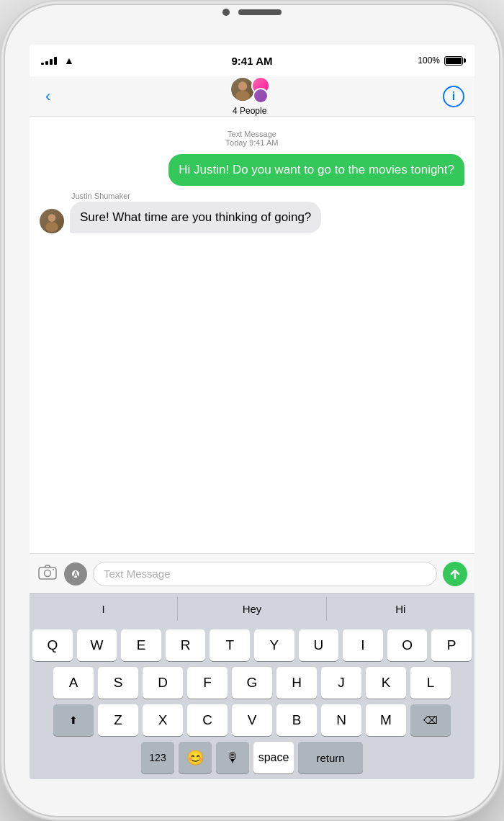  Describe the element at coordinates (297, 720) in the screenshot. I see `key-b: B` at that location.